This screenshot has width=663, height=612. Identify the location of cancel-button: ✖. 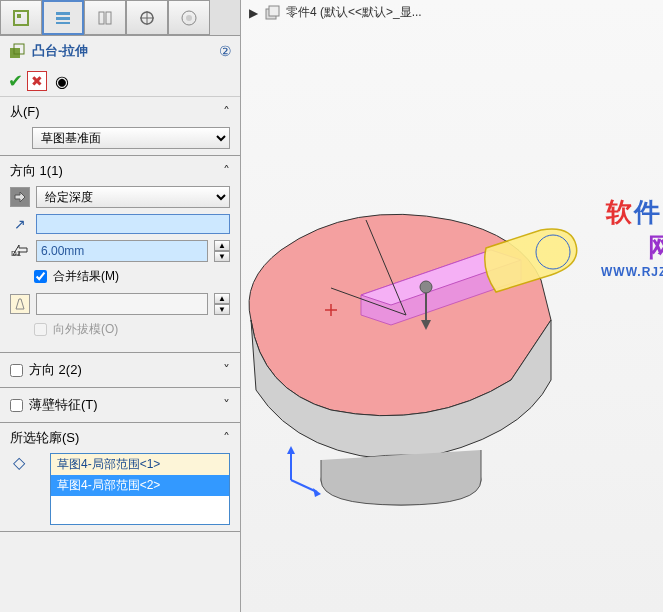
(37, 81).